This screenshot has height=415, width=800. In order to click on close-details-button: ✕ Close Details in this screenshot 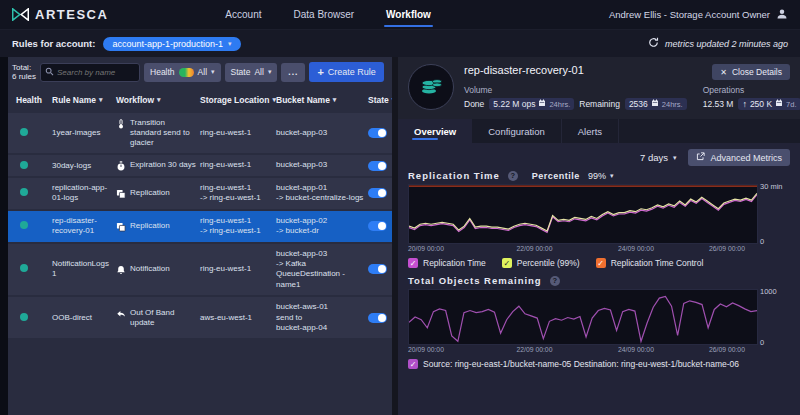, I will do `click(751, 72)`.